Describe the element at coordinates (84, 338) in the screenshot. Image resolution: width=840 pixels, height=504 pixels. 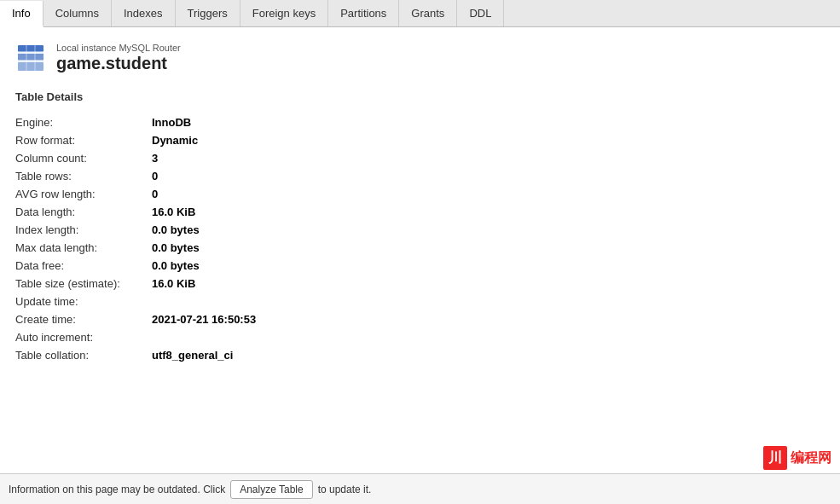
I see `detail-label: Auto increment:` at that location.